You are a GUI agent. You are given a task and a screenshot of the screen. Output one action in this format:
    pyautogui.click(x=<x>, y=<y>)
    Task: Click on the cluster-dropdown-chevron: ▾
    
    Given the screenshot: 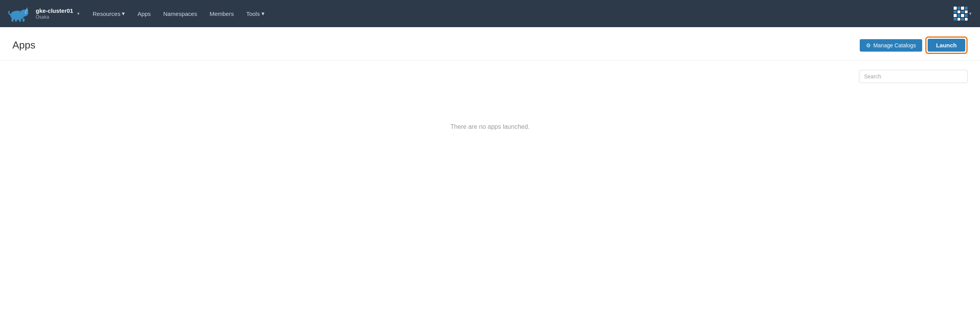 What is the action you would take?
    pyautogui.click(x=78, y=14)
    